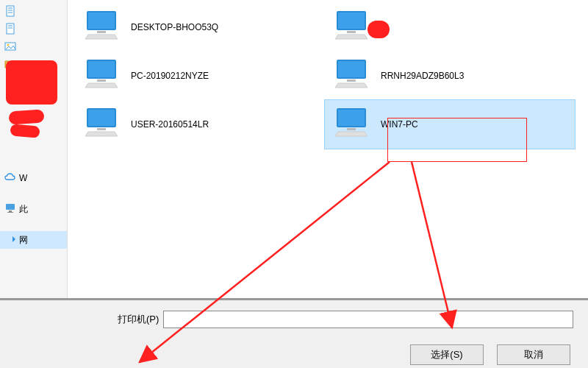  What do you see at coordinates (200, 76) in the screenshot?
I see `network-computer-item: PC-20190212NYZE` at bounding box center [200, 76].